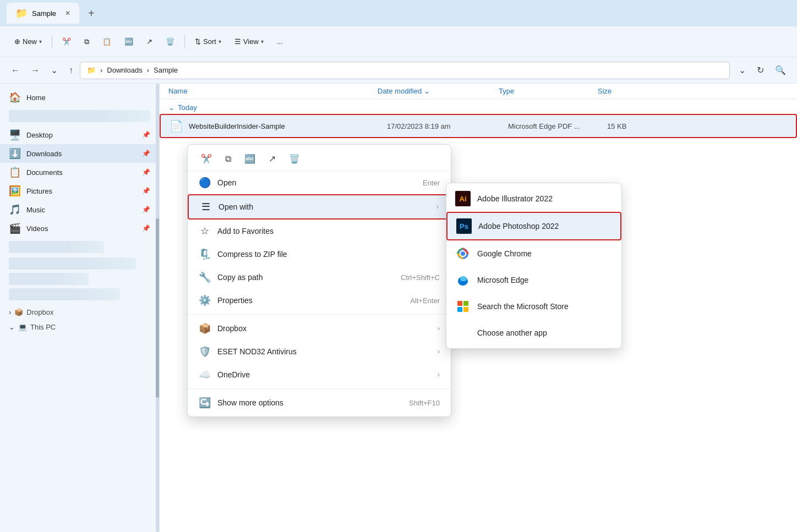 Image resolution: width=797 pixels, height=532 pixels. I want to click on col-header-date: Date modified ⌄, so click(438, 91).